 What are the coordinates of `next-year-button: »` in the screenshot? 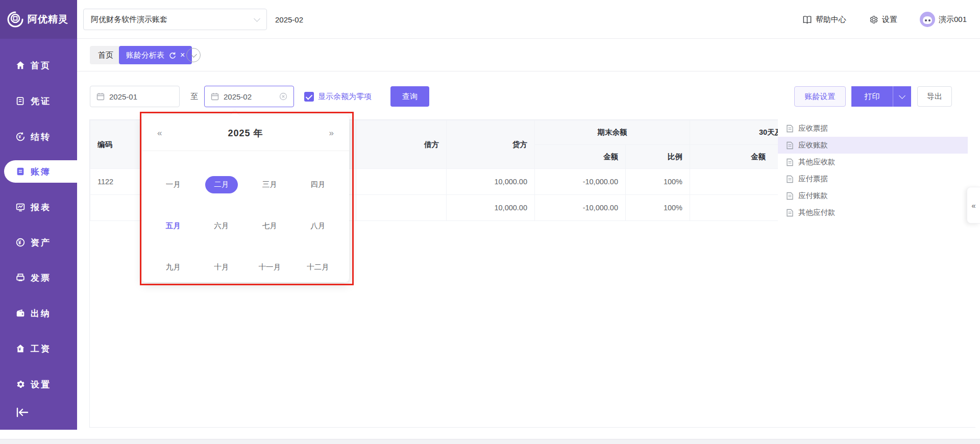 It's located at (332, 133).